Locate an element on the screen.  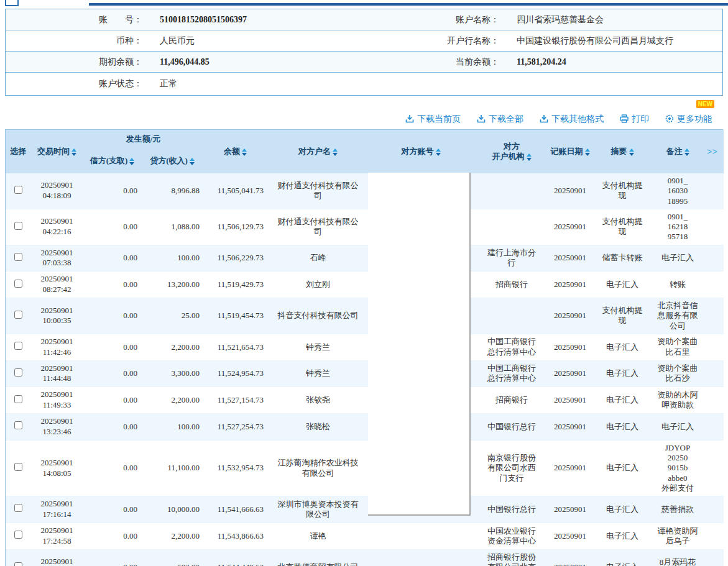
cell-counterparty-name: 刘立刚 is located at coordinates (318, 285).